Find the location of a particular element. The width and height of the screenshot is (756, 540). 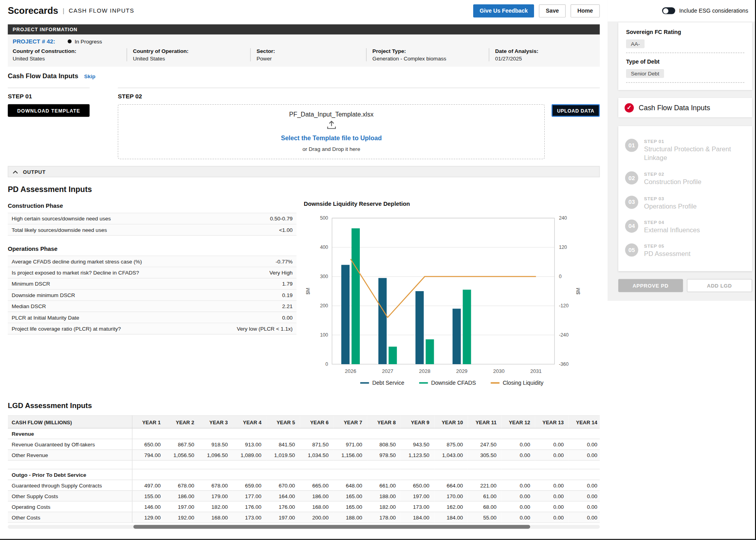

lgd-cell: 173.00 is located at coordinates (250, 517).